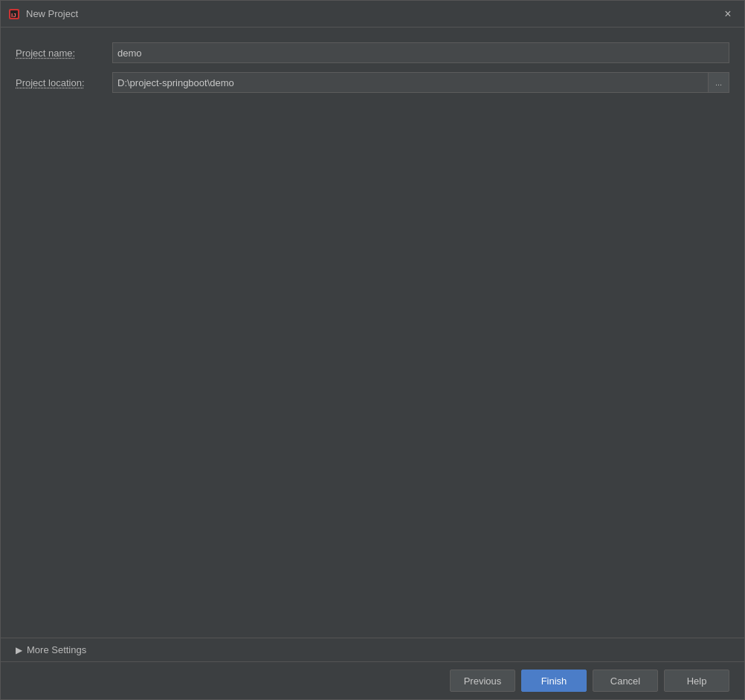 This screenshot has width=745, height=700. I want to click on app-icon: IJ, so click(14, 14).